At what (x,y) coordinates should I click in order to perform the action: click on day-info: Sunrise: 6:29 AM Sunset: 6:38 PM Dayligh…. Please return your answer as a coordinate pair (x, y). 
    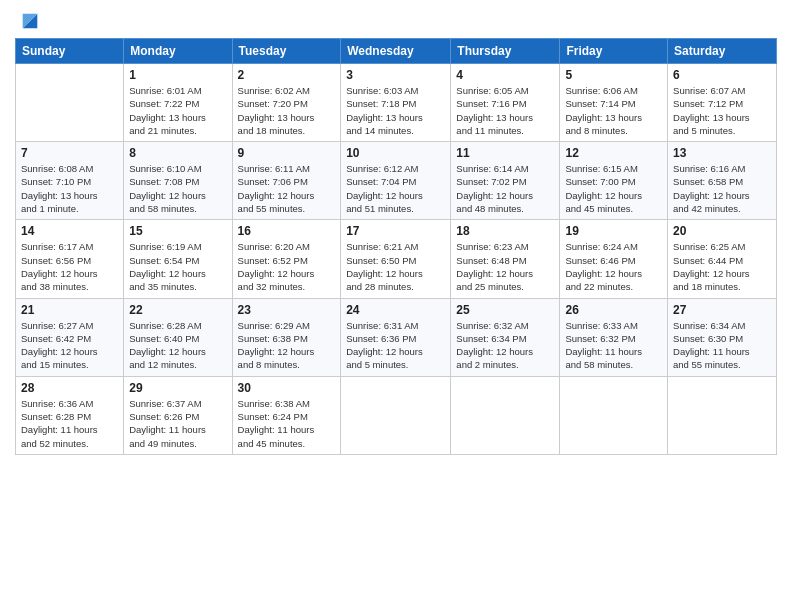
    Looking at the image, I should click on (287, 346).